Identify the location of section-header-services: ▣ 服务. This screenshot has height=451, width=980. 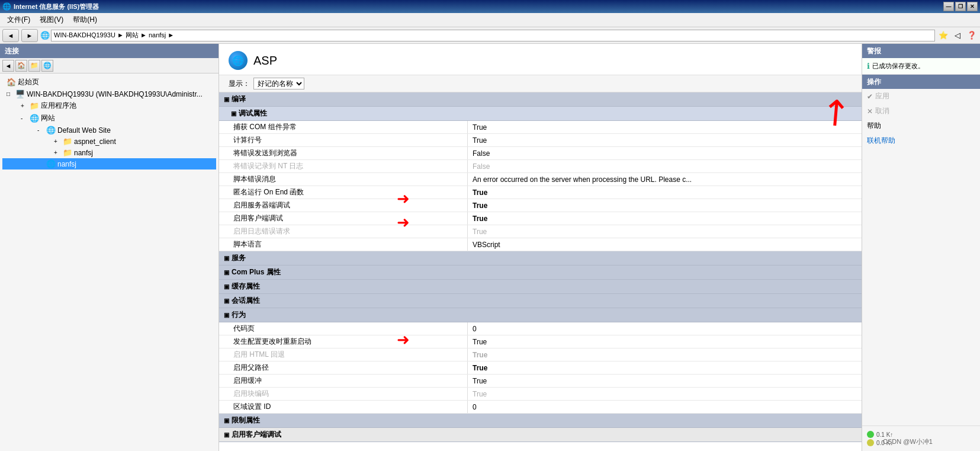
(540, 258).